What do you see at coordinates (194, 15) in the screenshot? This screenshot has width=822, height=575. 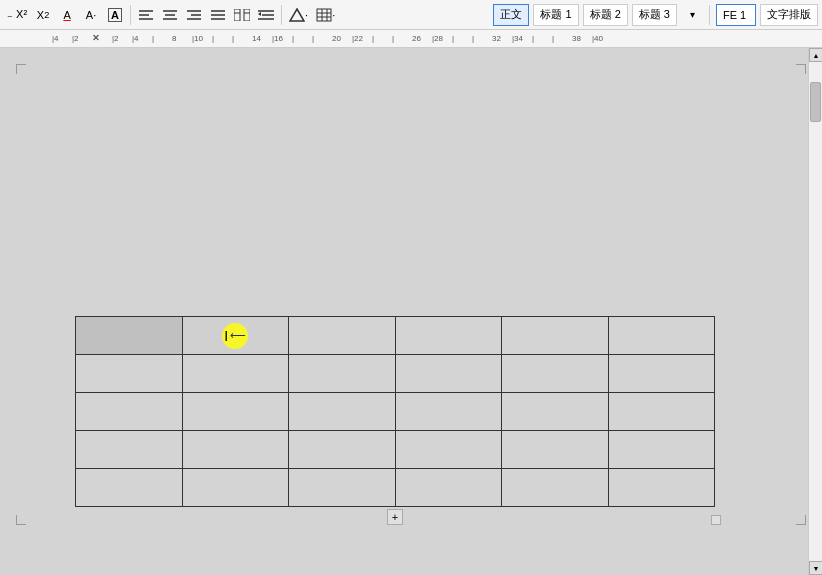 I see `align-right-btn` at bounding box center [194, 15].